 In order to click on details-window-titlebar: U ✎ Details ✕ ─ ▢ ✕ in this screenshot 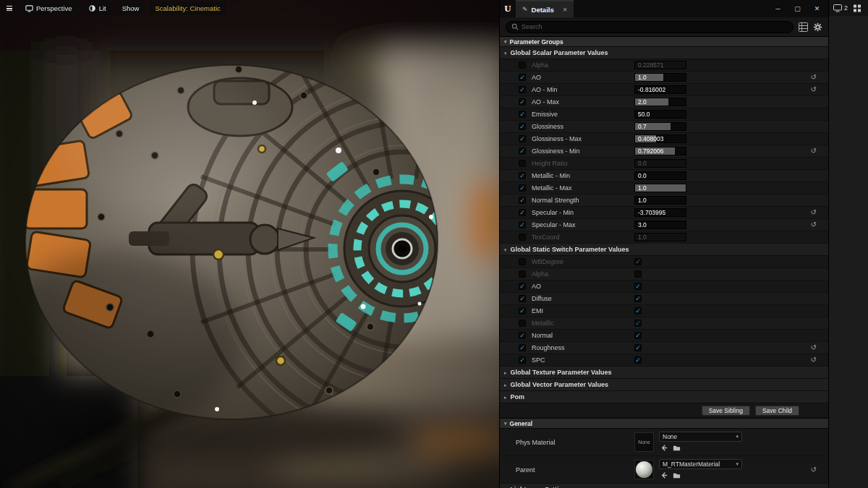, I will do `click(664, 9)`.